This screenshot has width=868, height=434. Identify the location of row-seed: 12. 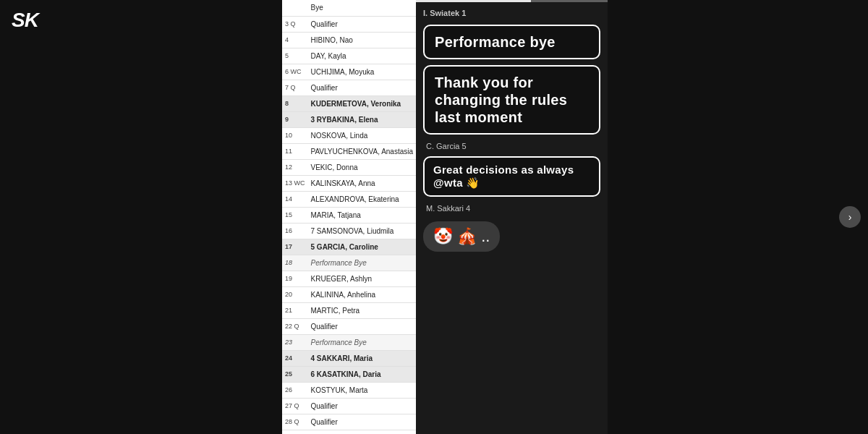
(295, 167).